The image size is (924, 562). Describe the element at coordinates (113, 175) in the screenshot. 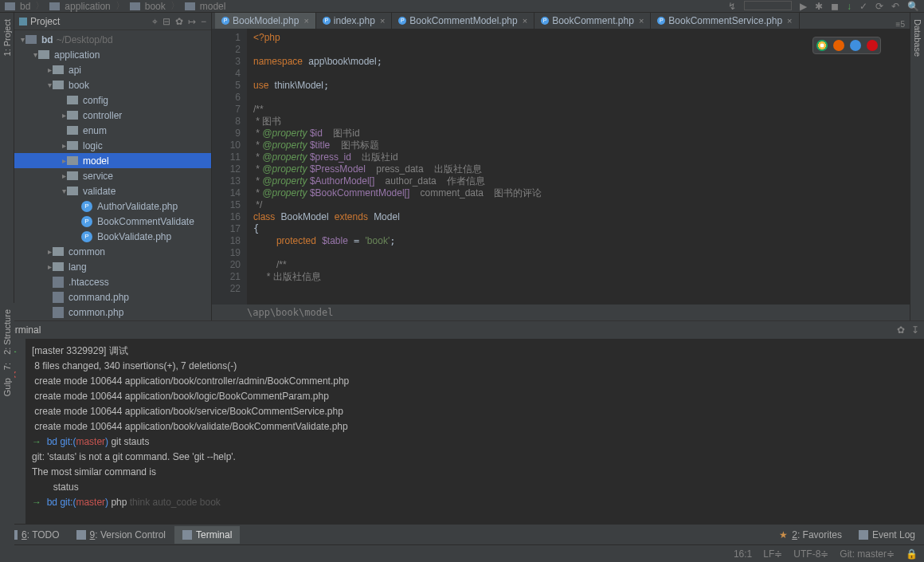

I see `project-tree: ▾bd ~/Desktop/bd▾application▸api▾bookcon…` at that location.